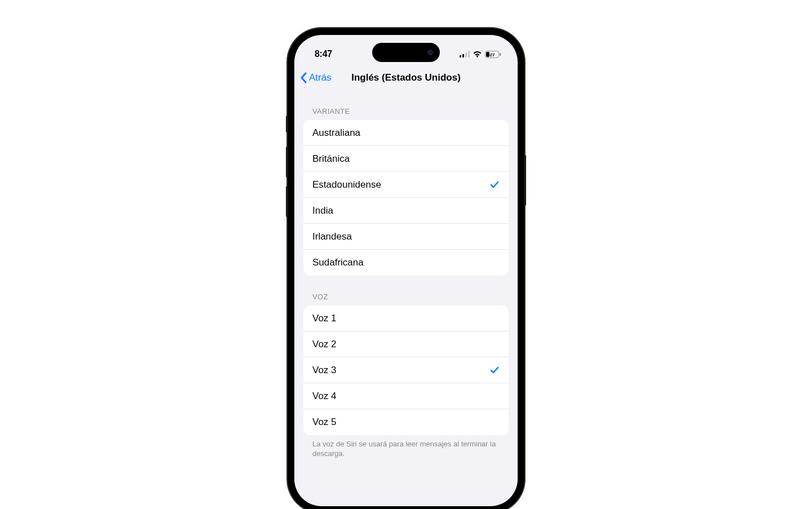  Describe the element at coordinates (406, 344) in the screenshot. I see `voice-row-2: Voz 2` at that location.